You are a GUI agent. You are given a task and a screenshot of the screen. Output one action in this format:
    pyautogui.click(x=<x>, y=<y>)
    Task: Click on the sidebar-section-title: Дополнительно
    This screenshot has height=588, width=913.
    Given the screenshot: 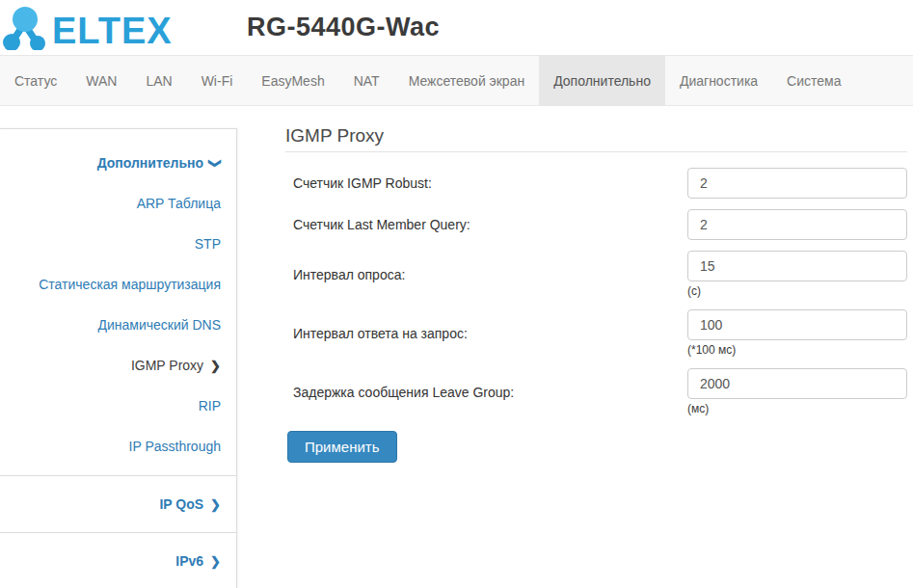 What is the action you would take?
    pyautogui.click(x=150, y=163)
    